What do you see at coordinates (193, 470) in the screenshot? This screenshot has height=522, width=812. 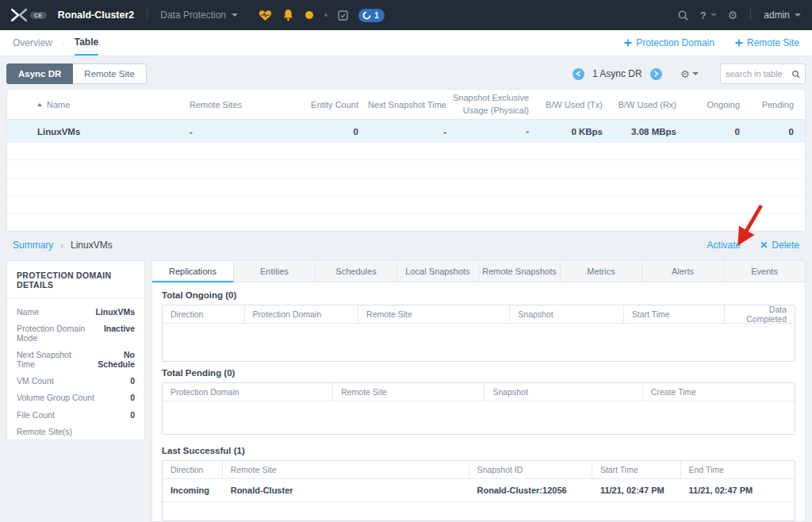 I see `col-direction: Direction` at bounding box center [193, 470].